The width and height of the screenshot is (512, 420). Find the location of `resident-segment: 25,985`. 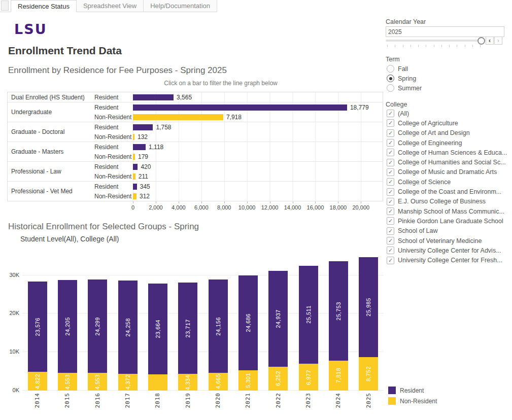

resident-segment: 25,985 is located at coordinates (368, 307).